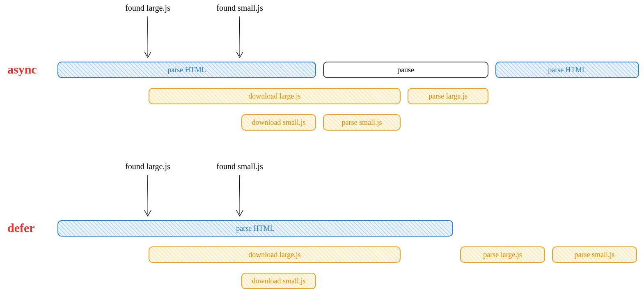 The width and height of the screenshot is (644, 299). Describe the element at coordinates (448, 96) in the screenshot. I see `bar-async-parse-large: parse large.js` at that location.